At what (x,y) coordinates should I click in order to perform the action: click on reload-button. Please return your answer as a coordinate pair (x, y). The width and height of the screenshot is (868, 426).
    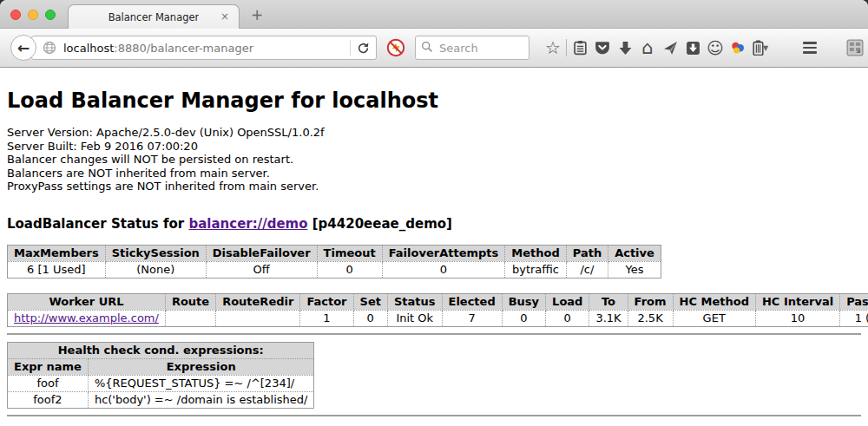
    Looking at the image, I should click on (365, 49).